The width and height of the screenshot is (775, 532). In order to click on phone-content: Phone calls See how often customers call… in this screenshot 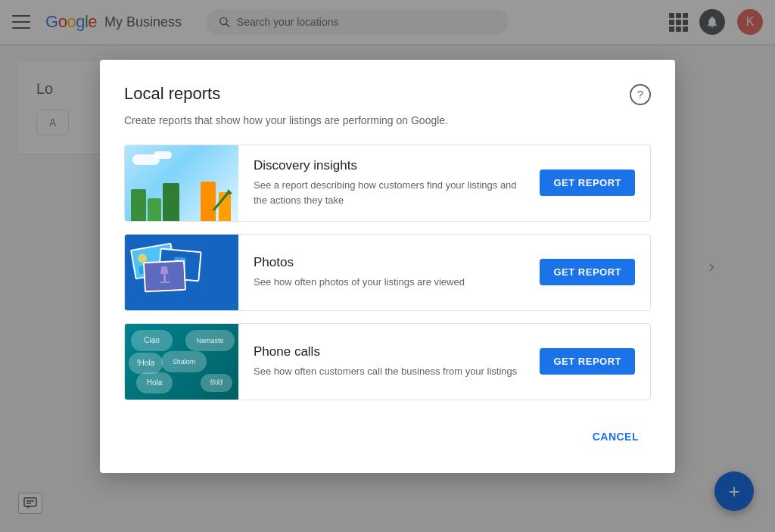, I will do `click(389, 362)`.